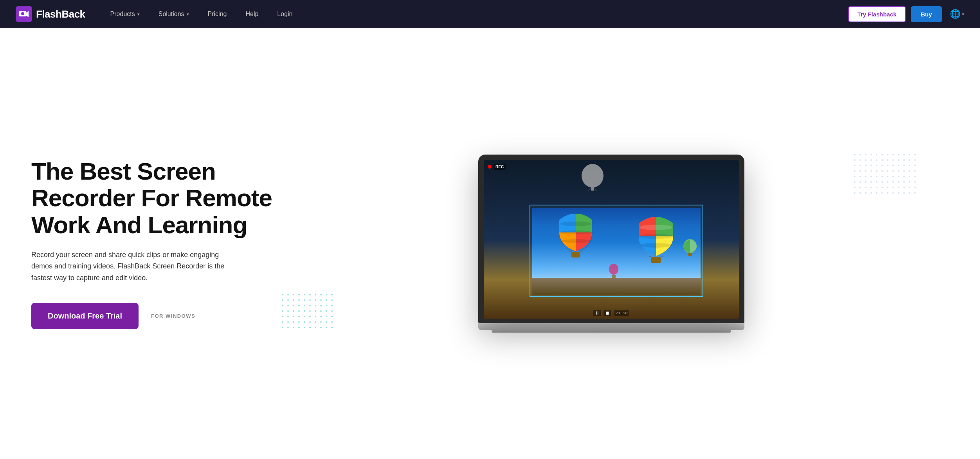  Describe the element at coordinates (61, 14) in the screenshot. I see `logo-text: FlashBack` at that location.